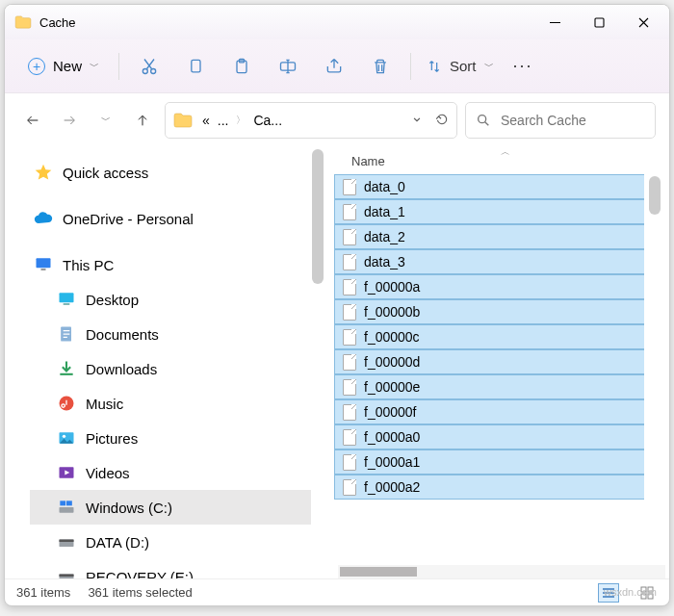 The image size is (674, 616). What do you see at coordinates (380, 66) in the screenshot?
I see `delete-button` at bounding box center [380, 66].